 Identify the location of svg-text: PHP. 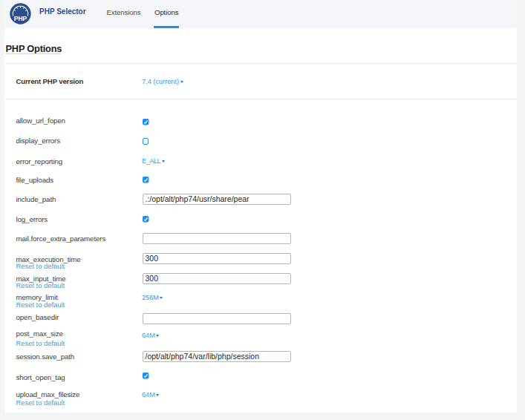
(21, 19).